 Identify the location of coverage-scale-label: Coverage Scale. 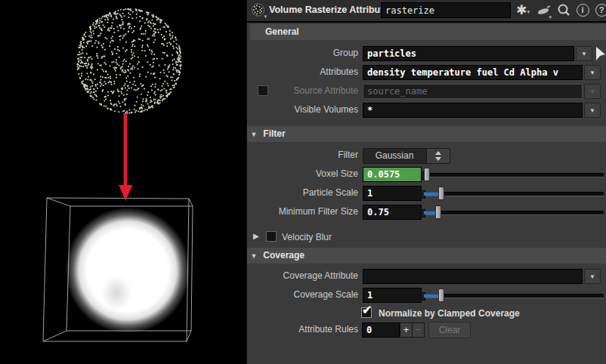
(302, 295).